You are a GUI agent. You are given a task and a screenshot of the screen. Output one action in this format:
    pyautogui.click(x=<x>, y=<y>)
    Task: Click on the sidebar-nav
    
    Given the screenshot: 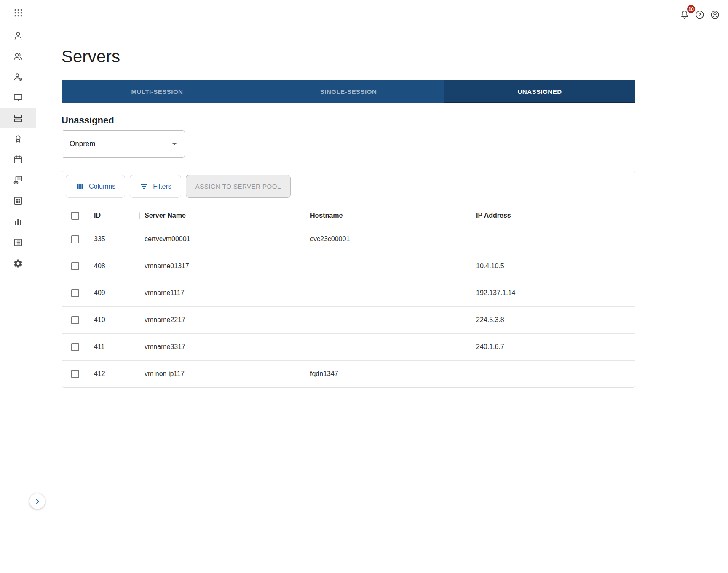 What is the action you would take?
    pyautogui.click(x=18, y=149)
    